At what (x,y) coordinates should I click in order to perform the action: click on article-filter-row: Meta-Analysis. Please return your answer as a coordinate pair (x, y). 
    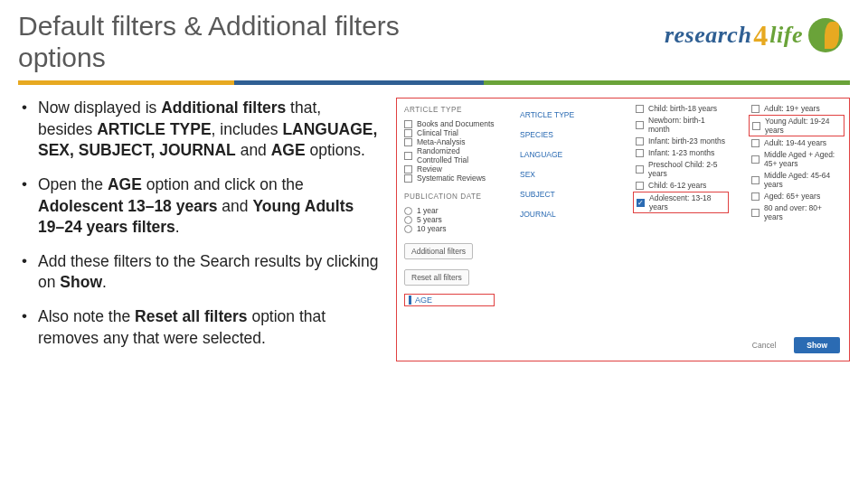
    Looking at the image, I should click on (449, 142).